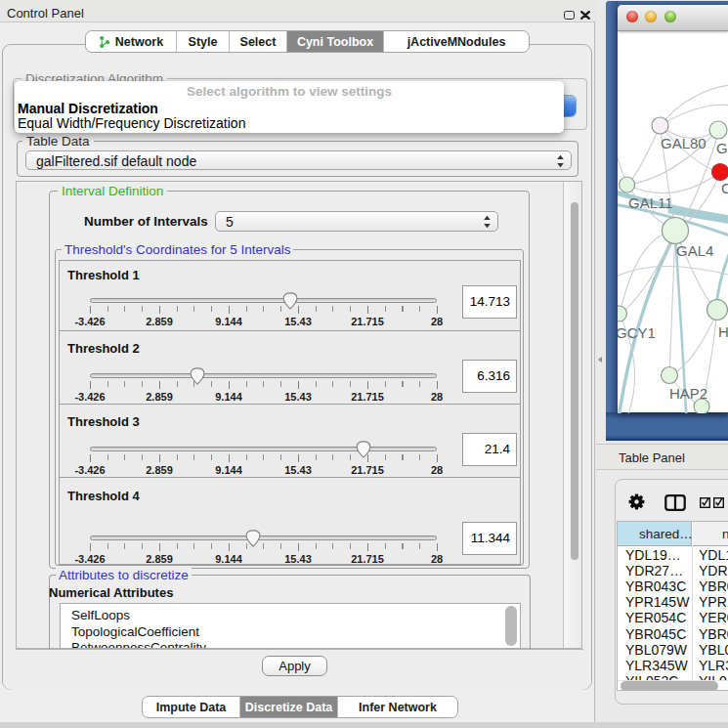 This screenshot has height=728, width=728. Describe the element at coordinates (684, 143) in the screenshot. I see `svg-text: GAL80` at that location.